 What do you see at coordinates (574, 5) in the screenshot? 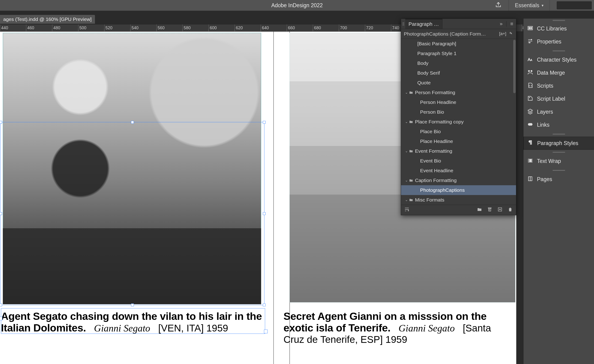
I see `search-input` at bounding box center [574, 5].